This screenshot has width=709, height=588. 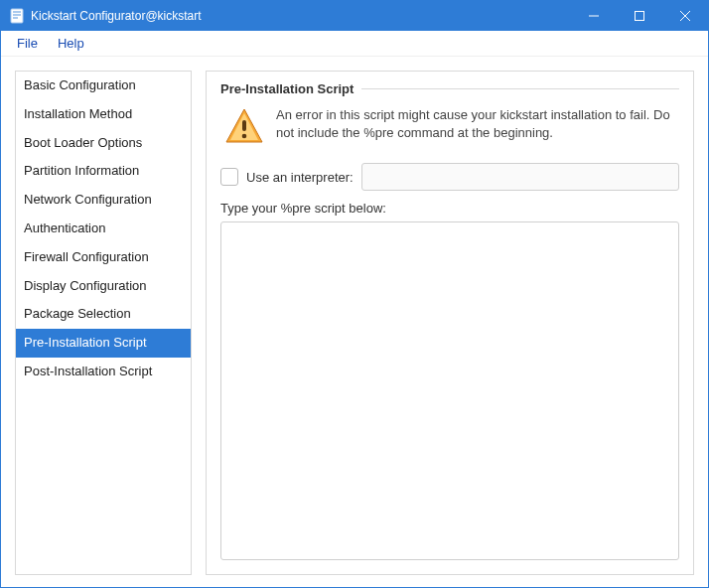 What do you see at coordinates (229, 177) in the screenshot?
I see `use-interpreter-checkbox` at bounding box center [229, 177].